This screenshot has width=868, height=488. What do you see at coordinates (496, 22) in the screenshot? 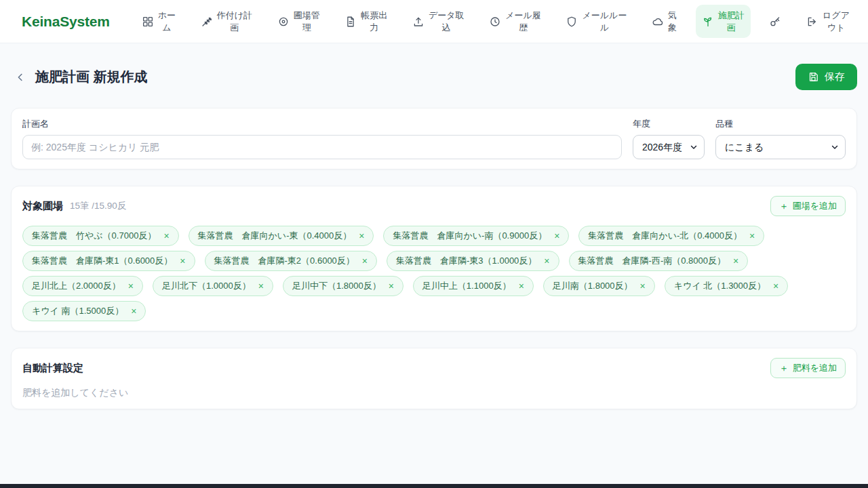
I see `nav-menu: ホー ム 作付け計 画 圃場管 理 帳票出 力 データ取 込 メール履 歴 メー…` at bounding box center [496, 22].